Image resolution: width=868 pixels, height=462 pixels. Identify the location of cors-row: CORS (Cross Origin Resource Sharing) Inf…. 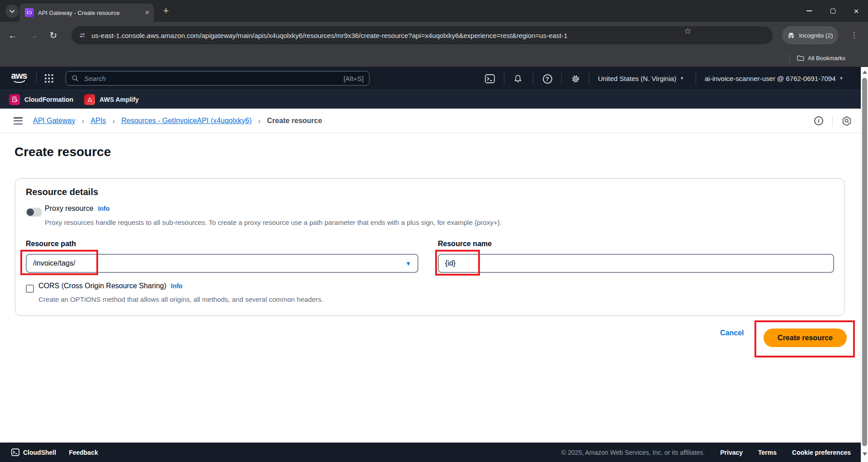
(110, 286).